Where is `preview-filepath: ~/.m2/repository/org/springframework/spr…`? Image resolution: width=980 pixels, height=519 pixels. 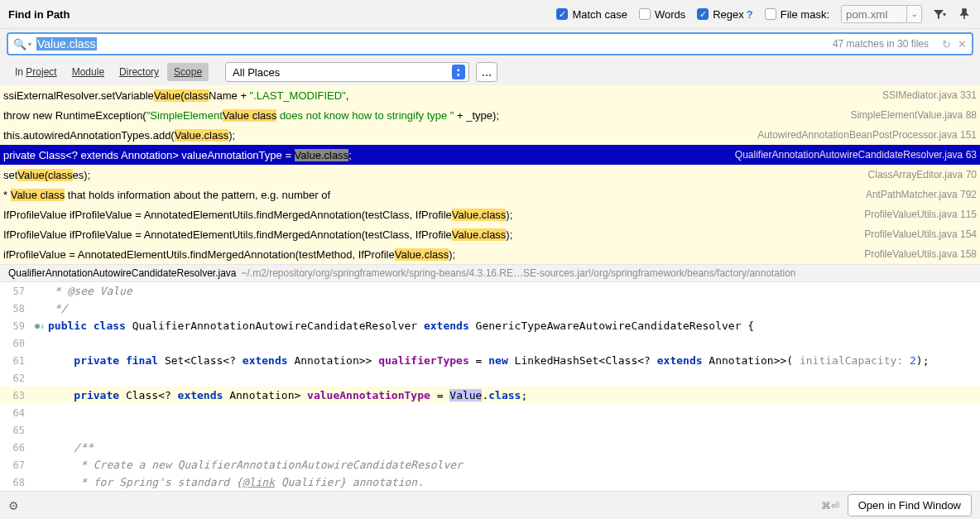 preview-filepath: ~/.m2/repository/org/springframework/spr… is located at coordinates (519, 273).